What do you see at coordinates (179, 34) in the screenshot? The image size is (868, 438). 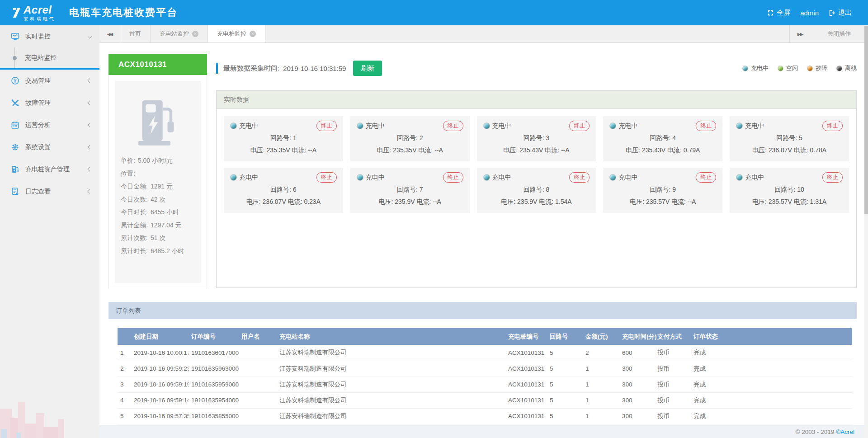 I see `tab-1: 充电站监控×` at bounding box center [179, 34].